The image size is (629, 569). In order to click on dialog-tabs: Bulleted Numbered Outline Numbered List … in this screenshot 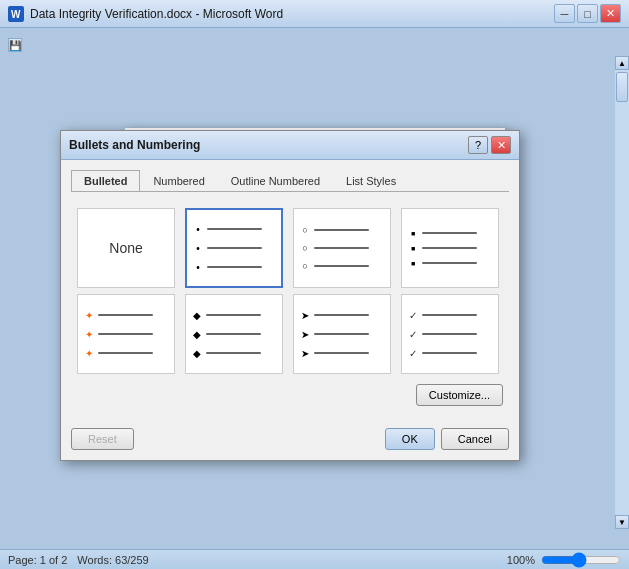, I will do `click(290, 181)`.